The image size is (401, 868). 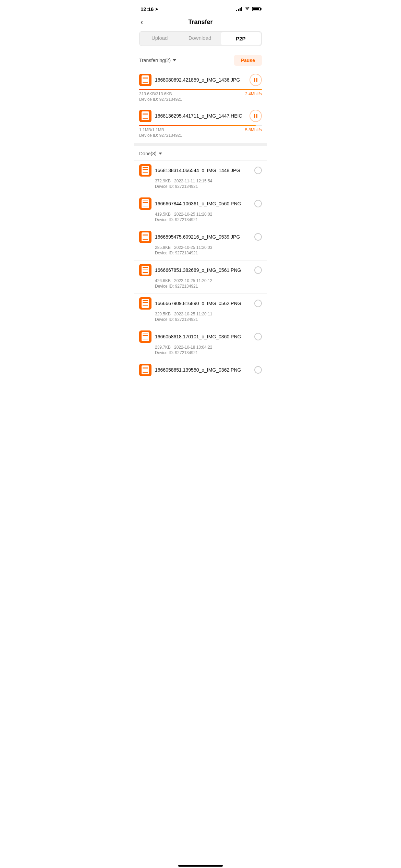 I want to click on done-filename: 1666667844.106361_o_IMG_0560.PNG, so click(x=203, y=204).